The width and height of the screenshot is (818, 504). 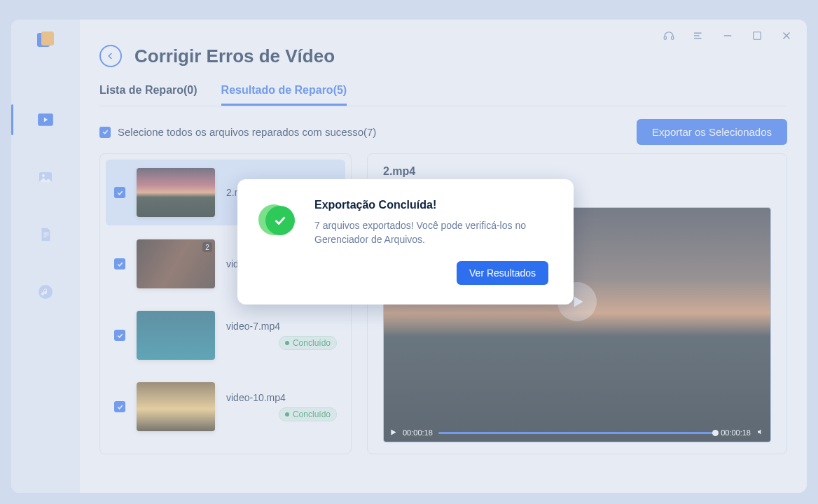 What do you see at coordinates (503, 273) in the screenshot?
I see `view-results-button: Ver Resultados` at bounding box center [503, 273].